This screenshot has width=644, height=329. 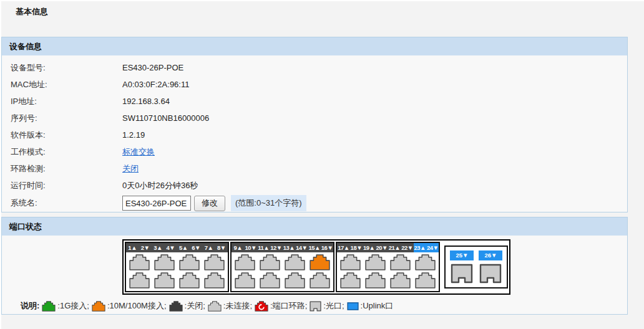 What do you see at coordinates (62, 102) in the screenshot?
I see `ip-address-label: IP地址:` at bounding box center [62, 102].